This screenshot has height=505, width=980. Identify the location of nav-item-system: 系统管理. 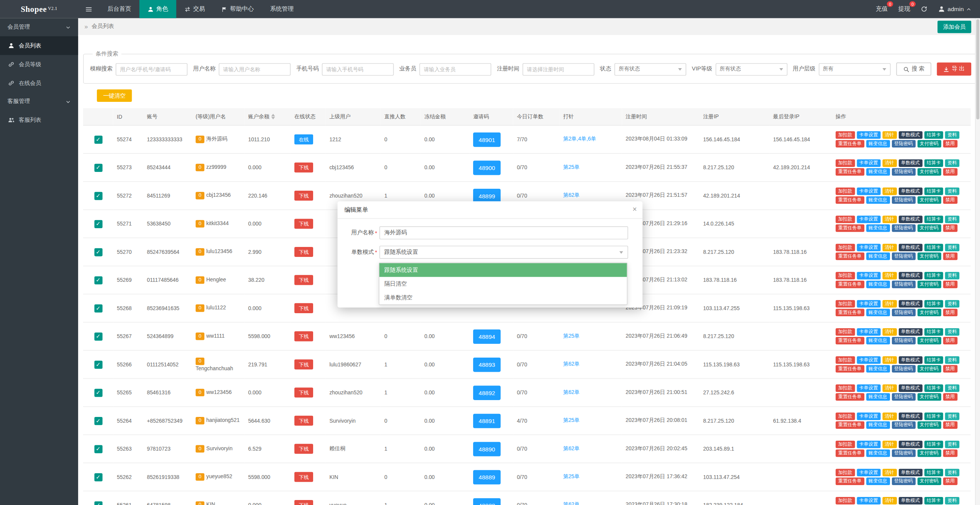
(282, 9).